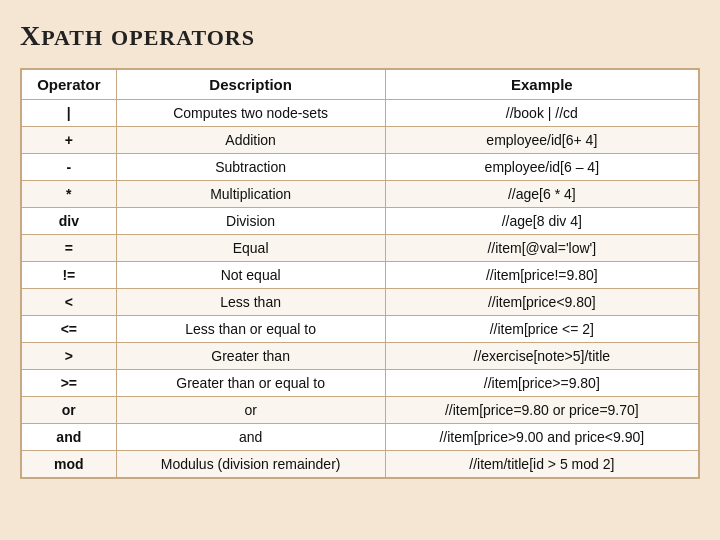 The width and height of the screenshot is (720, 540). Describe the element at coordinates (542, 330) in the screenshot. I see `cell-example: //item[price <= 2]` at that location.